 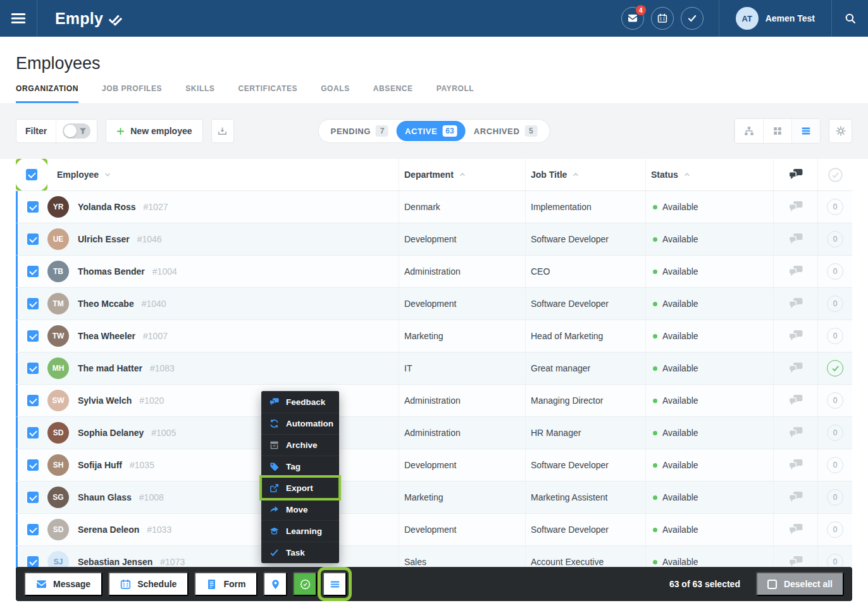 I want to click on column-header-status: Status, so click(x=709, y=175).